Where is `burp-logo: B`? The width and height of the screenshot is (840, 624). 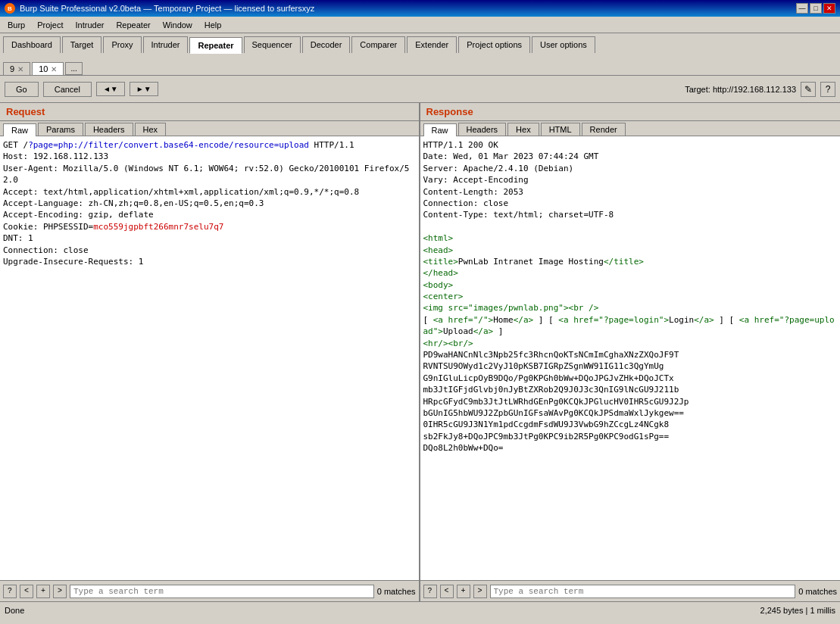
burp-logo: B is located at coordinates (10, 8).